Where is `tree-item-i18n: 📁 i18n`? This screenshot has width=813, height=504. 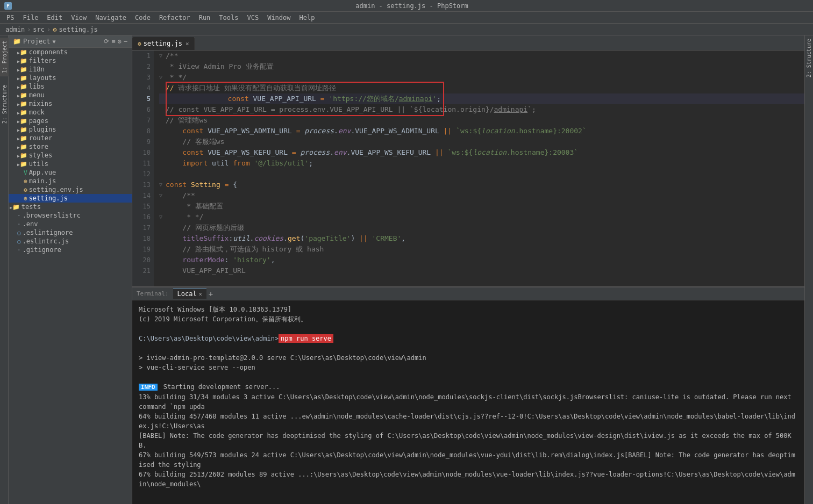 tree-item-i18n: 📁 i18n is located at coordinates (70, 69).